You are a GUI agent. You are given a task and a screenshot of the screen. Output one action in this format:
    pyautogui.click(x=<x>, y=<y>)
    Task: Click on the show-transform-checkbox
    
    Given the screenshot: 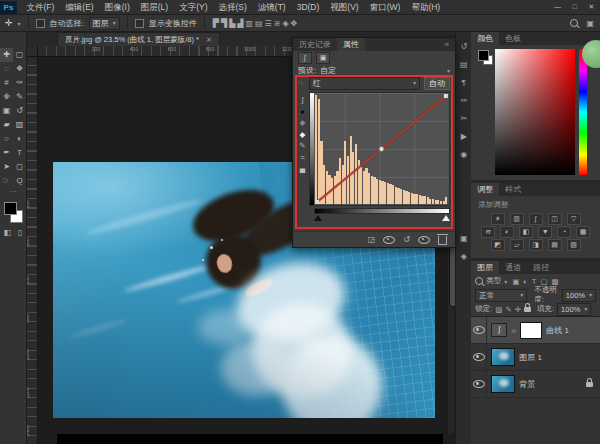 What is the action you would take?
    pyautogui.click(x=140, y=24)
    